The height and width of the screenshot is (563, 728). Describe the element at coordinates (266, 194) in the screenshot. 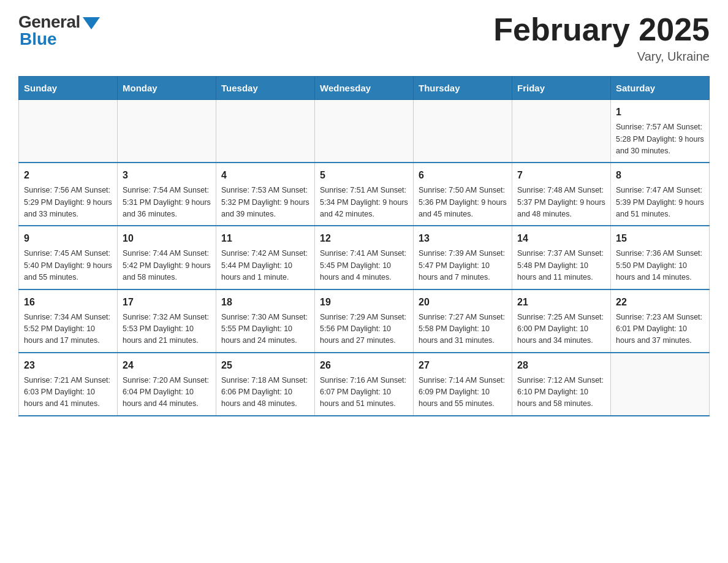

I see `calendar-cell: 4Sunrise: 7:53 AM Sunset: 5:32 PM Daylig…` at that location.